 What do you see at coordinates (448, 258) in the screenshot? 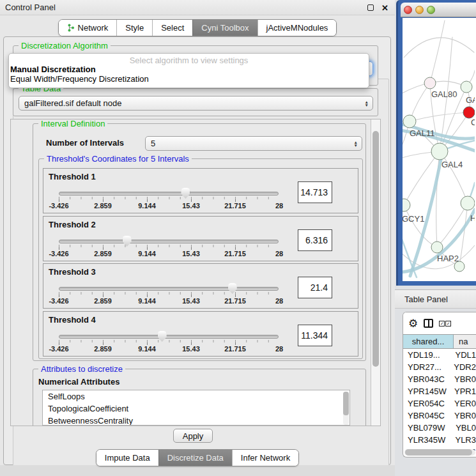
I see `network-node-label: HAP2` at bounding box center [448, 258].